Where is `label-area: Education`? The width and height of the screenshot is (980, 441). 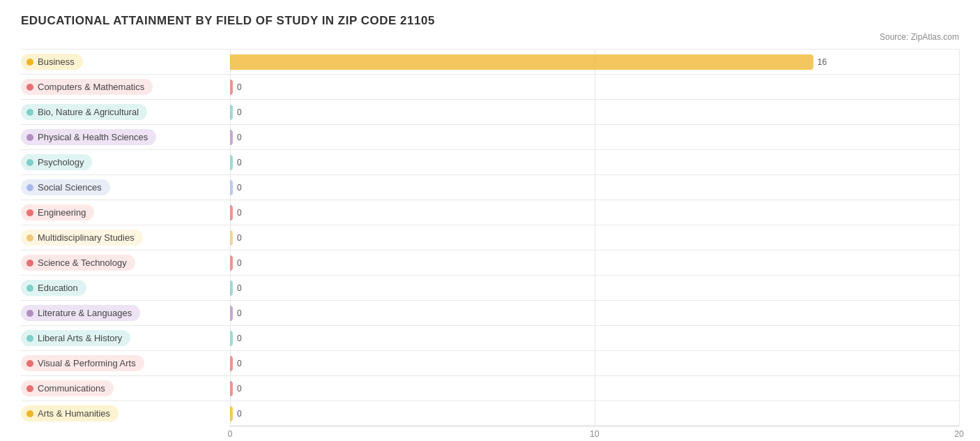
label-area: Education is located at coordinates (125, 287).